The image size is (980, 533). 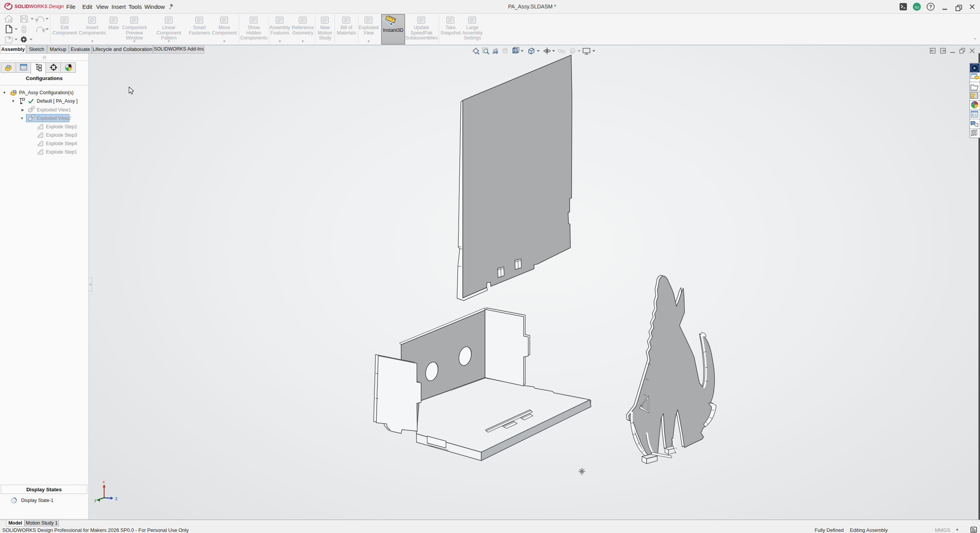 I want to click on svg-text: SOLIDWORKS Design, so click(x=39, y=7).